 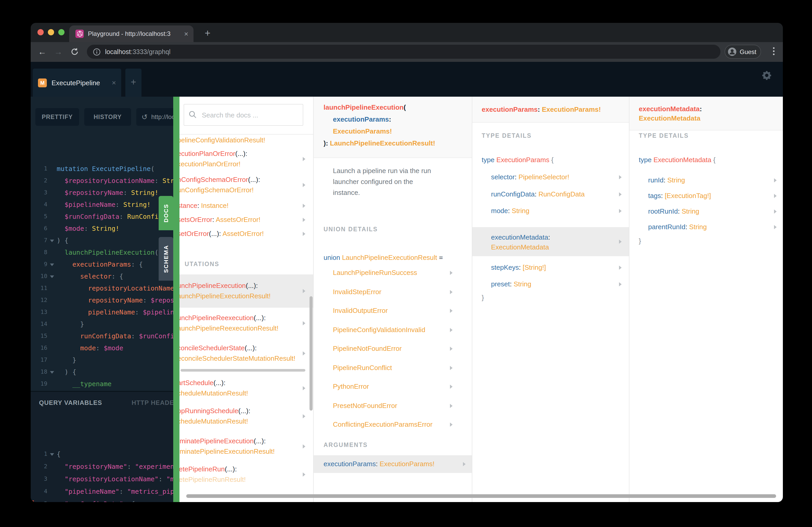 I want to click on doc-item-runId: runId: String, so click(x=716, y=184).